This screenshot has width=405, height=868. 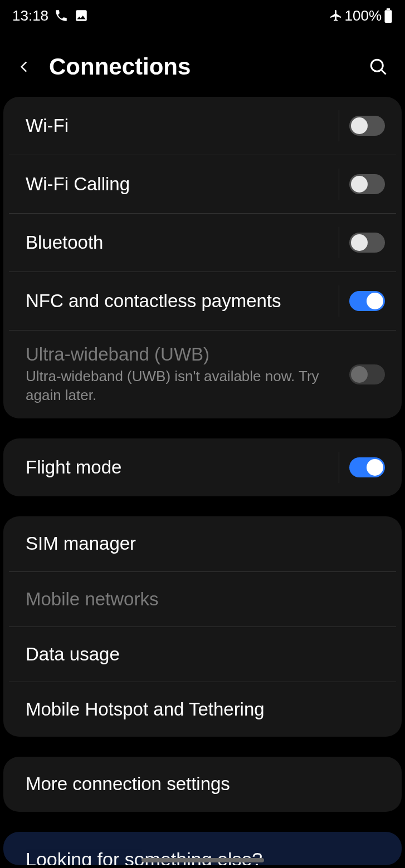 What do you see at coordinates (336, 16) in the screenshot?
I see `airplane-status-icon` at bounding box center [336, 16].